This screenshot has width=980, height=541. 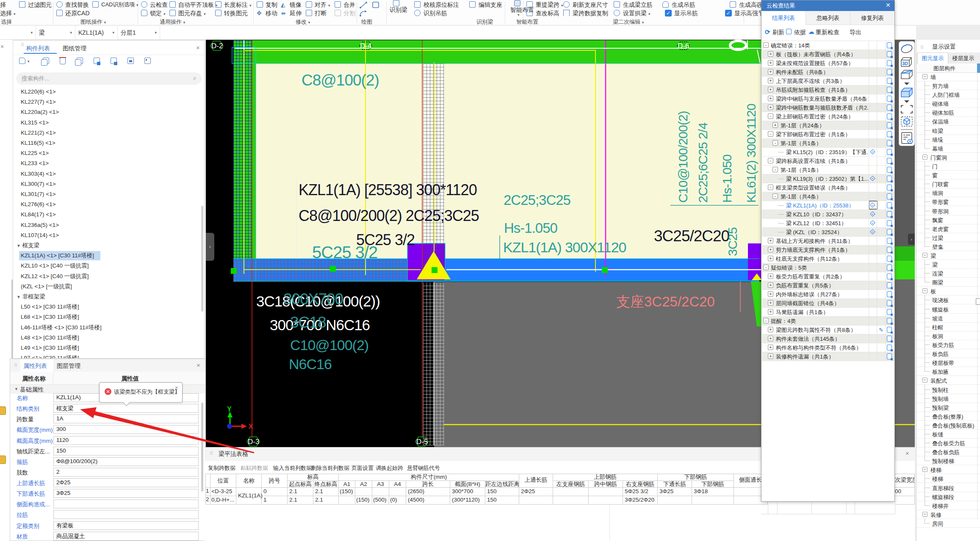 I want to click on svg-text: 5C25 3/2, so click(x=345, y=252).